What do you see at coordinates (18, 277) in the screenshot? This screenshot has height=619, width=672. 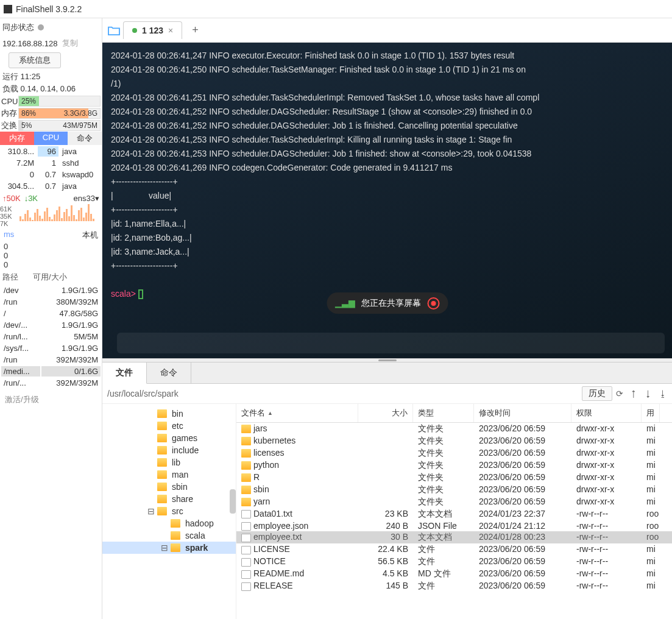 I see `disk-path-header: 路径` at bounding box center [18, 277].